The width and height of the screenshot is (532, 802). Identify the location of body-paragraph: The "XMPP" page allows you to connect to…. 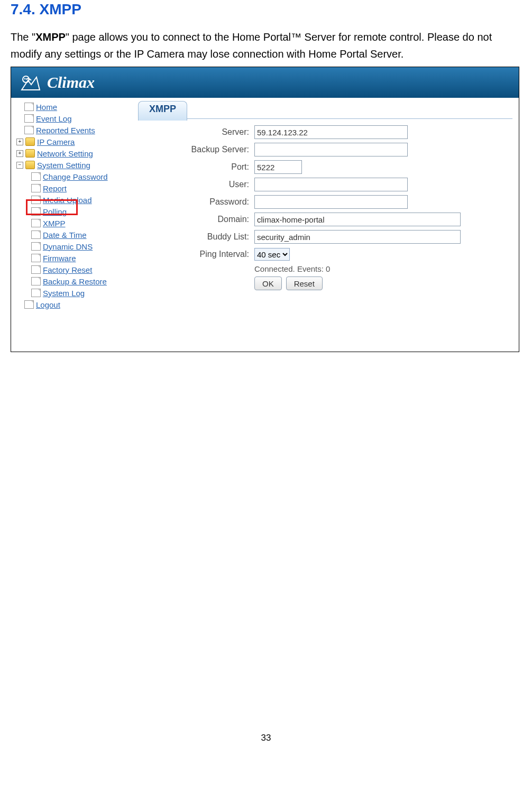
(266, 45).